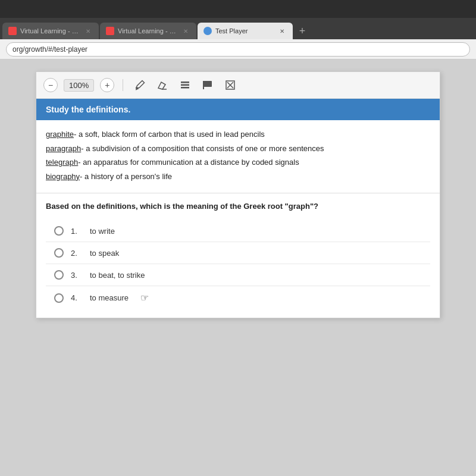 The image size is (476, 476). I want to click on eraser-icon, so click(162, 85).